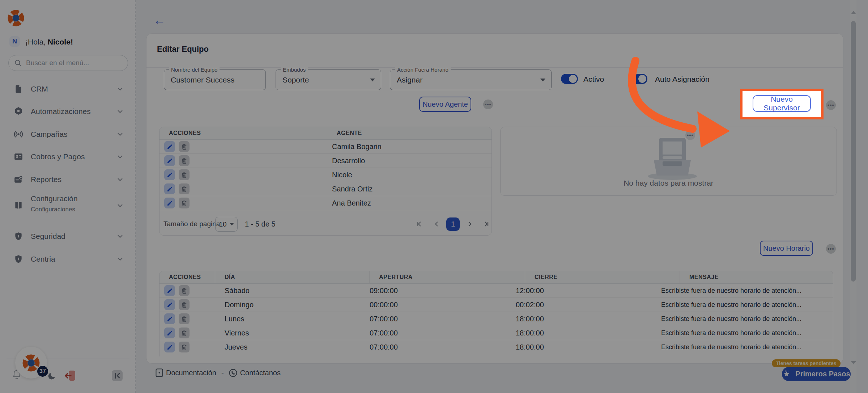  What do you see at coordinates (294, 69) in the screenshot?
I see `funnels-label: Embudos` at bounding box center [294, 69].